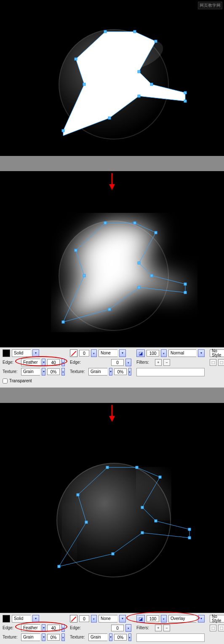 This screenshot has width=224, height=644. Describe the element at coordinates (30, 637) in the screenshot. I see `fill-texture-dropdown-2: Grain` at that location.